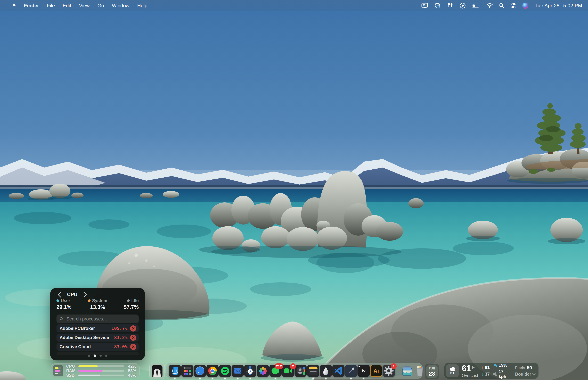  Describe the element at coordinates (301, 371) in the screenshot. I see `dock-item-contacts` at that location.